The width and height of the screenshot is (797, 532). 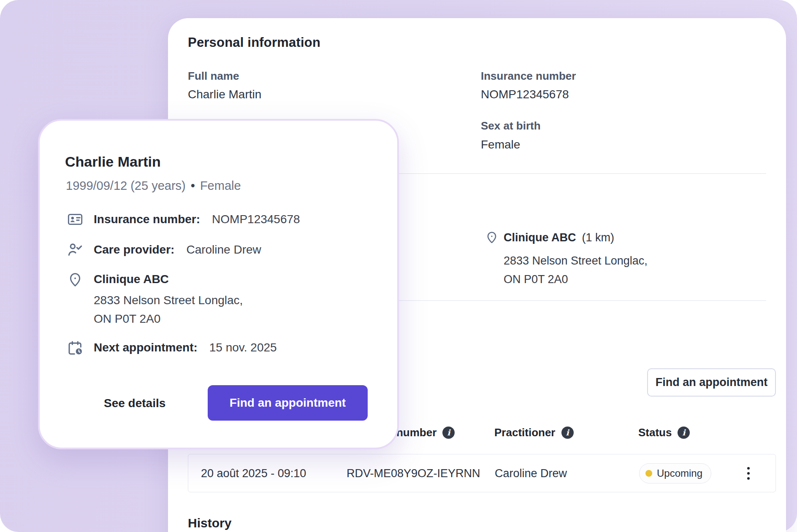 What do you see at coordinates (224, 250) in the screenshot?
I see `care-provider-row-value: Caroline Drew` at bounding box center [224, 250].